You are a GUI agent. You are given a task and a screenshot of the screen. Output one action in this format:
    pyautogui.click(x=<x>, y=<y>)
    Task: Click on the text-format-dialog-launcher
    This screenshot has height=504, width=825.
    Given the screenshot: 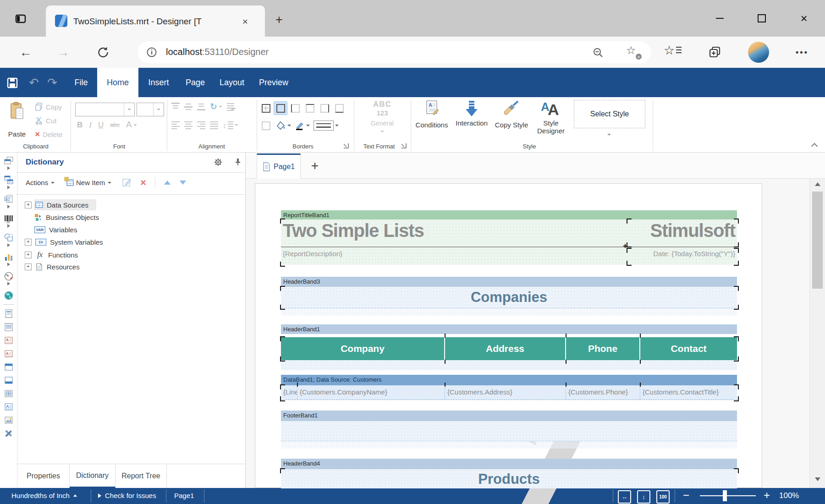 What is the action you would take?
    pyautogui.click(x=404, y=146)
    